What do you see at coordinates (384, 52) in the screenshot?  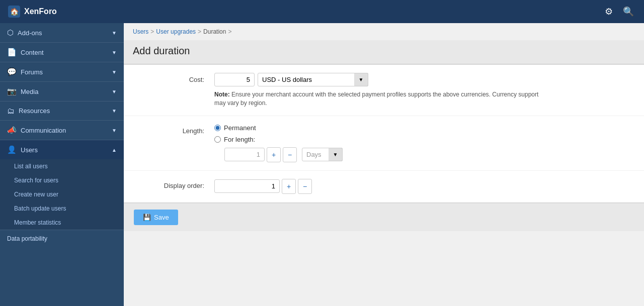 I see `page-title-bar: Add duration` at bounding box center [384, 52].